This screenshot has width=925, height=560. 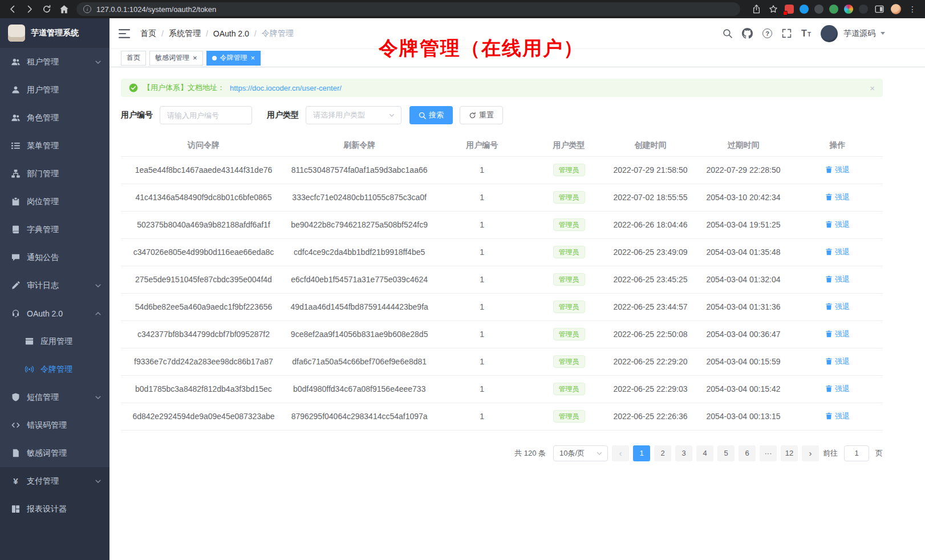 What do you see at coordinates (744, 225) in the screenshot?
I see `cell-expire-time: 2054-03-04 19:51:25` at bounding box center [744, 225].